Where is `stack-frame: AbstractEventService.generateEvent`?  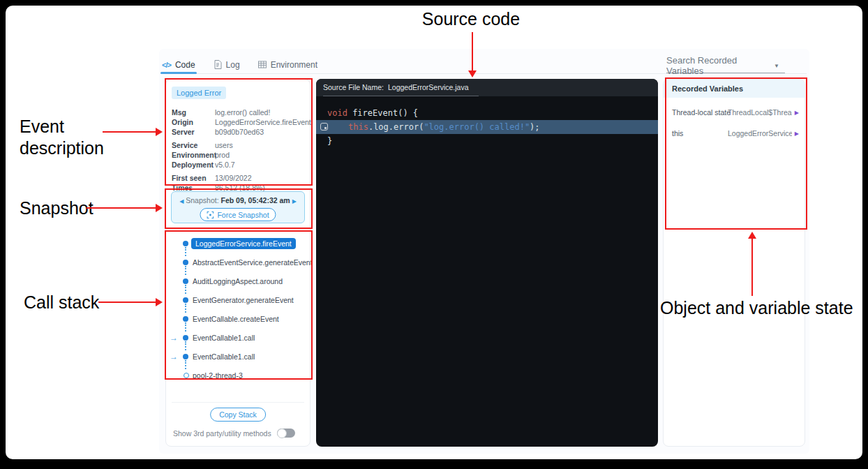 stack-frame: AbstractEventService.generateEvent is located at coordinates (238, 262).